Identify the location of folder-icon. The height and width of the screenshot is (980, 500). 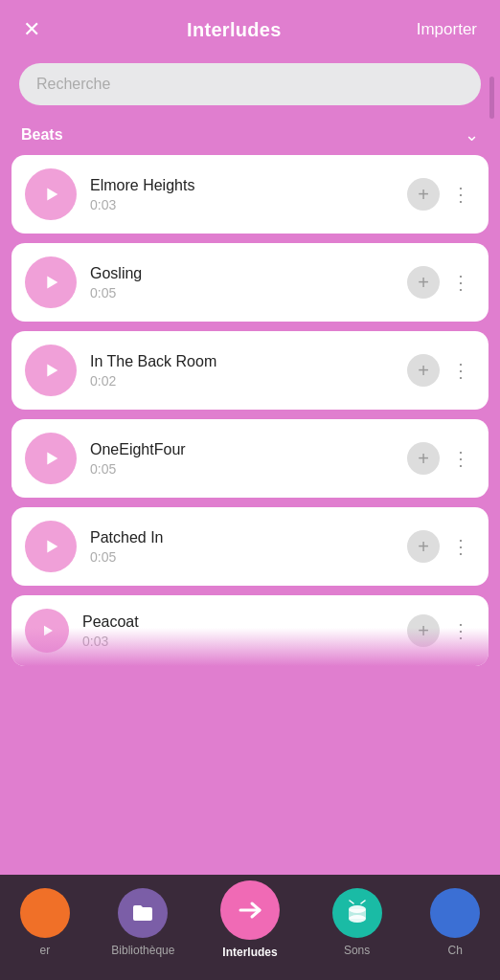
(143, 913).